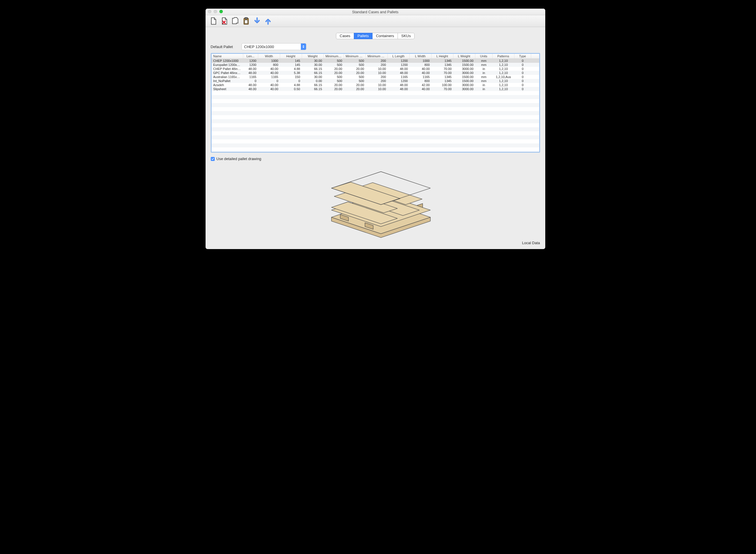 The image size is (756, 554). Describe the element at coordinates (375, 56) in the screenshot. I see `table-header: NameLen...WidthHeightWeightMinimum L ...…` at that location.